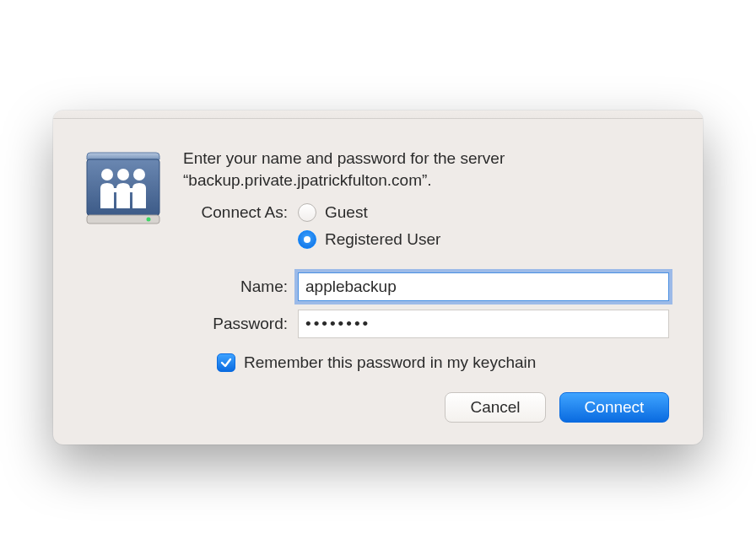  Describe the element at coordinates (495, 407) in the screenshot. I see `cancel-button: Cancel` at that location.